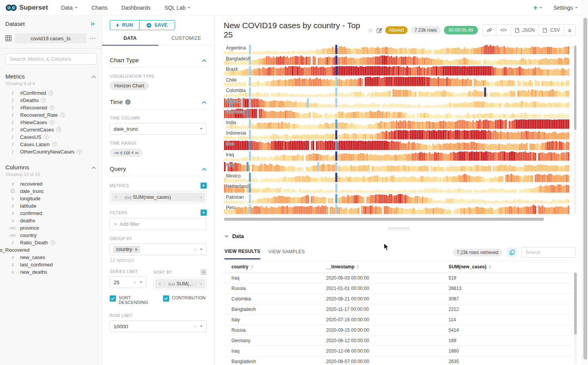  What do you see at coordinates (400, 219) in the screenshot?
I see `chart-horizontal-scrollbar` at bounding box center [400, 219].